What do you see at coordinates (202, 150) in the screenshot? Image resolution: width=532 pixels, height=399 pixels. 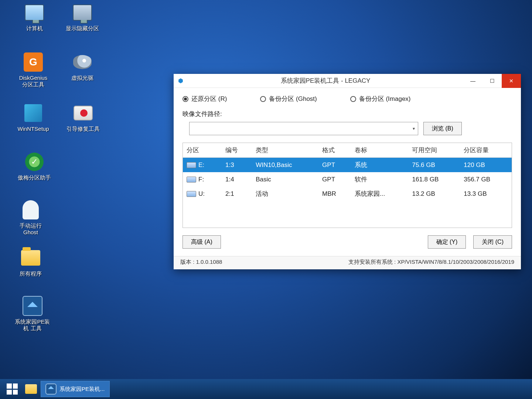 I see `col-partition: 分区` at bounding box center [202, 150].